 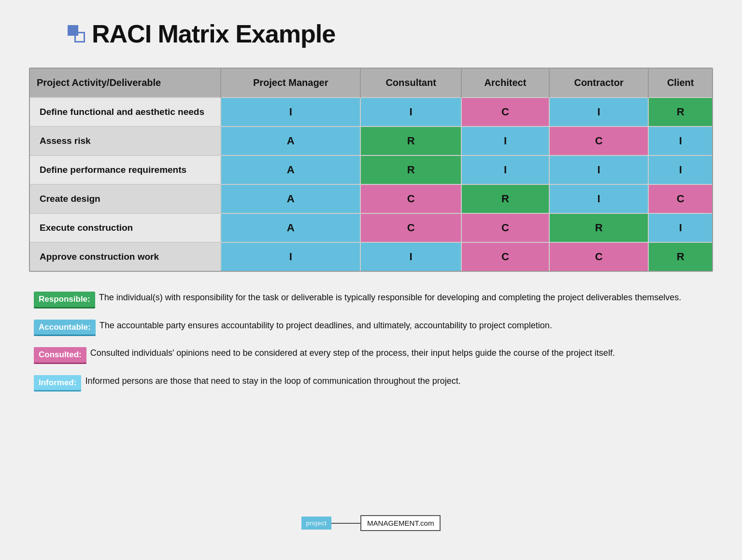 I want to click on table-row: Define performance requirementsARIII, so click(x=371, y=170).